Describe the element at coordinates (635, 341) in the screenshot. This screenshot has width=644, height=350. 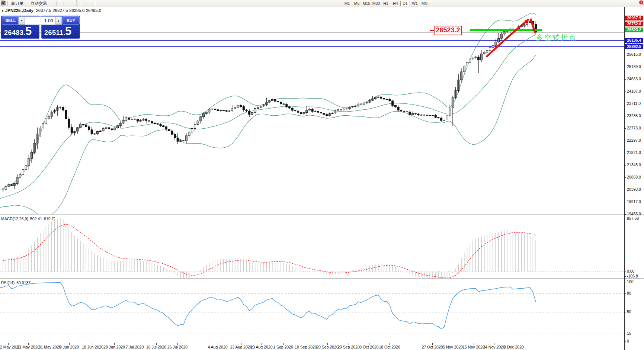
I see `rsi-axis-tick: 0` at that location.